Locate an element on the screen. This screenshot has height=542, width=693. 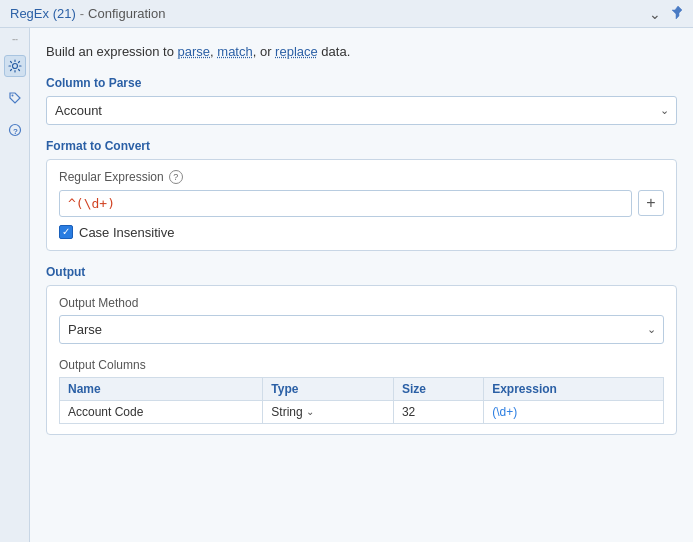
row-size: 32 is located at coordinates (438, 412).